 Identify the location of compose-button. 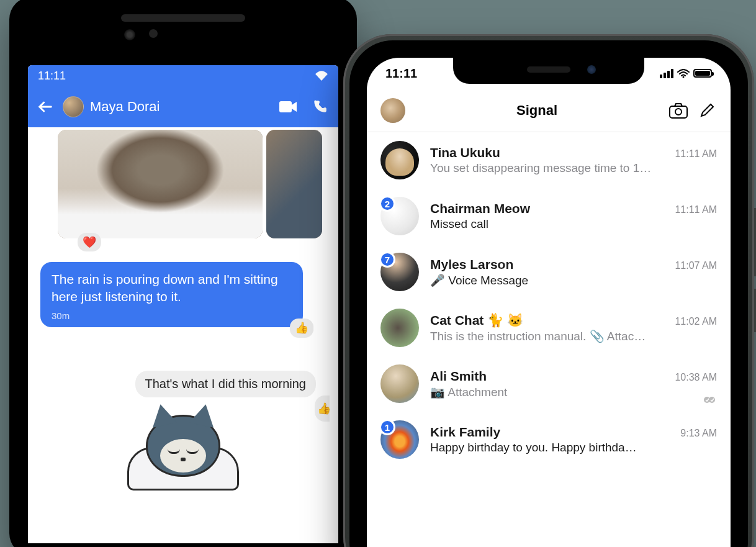
(707, 111).